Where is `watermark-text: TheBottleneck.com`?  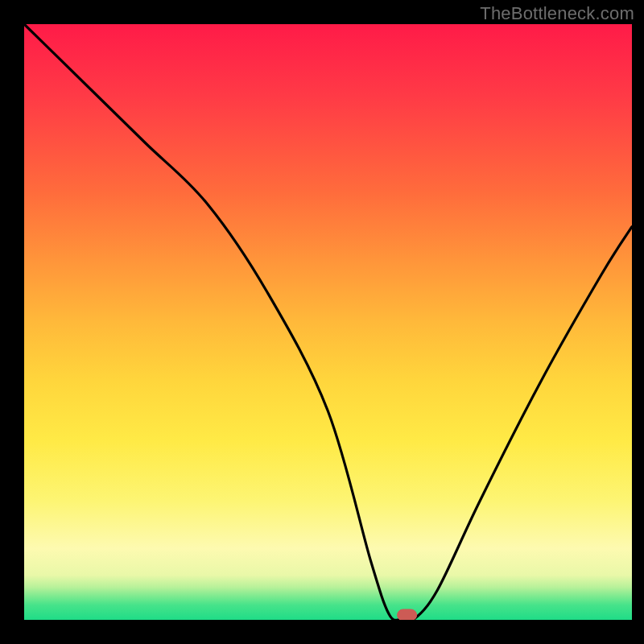
watermark-text: TheBottleneck.com is located at coordinates (557, 14).